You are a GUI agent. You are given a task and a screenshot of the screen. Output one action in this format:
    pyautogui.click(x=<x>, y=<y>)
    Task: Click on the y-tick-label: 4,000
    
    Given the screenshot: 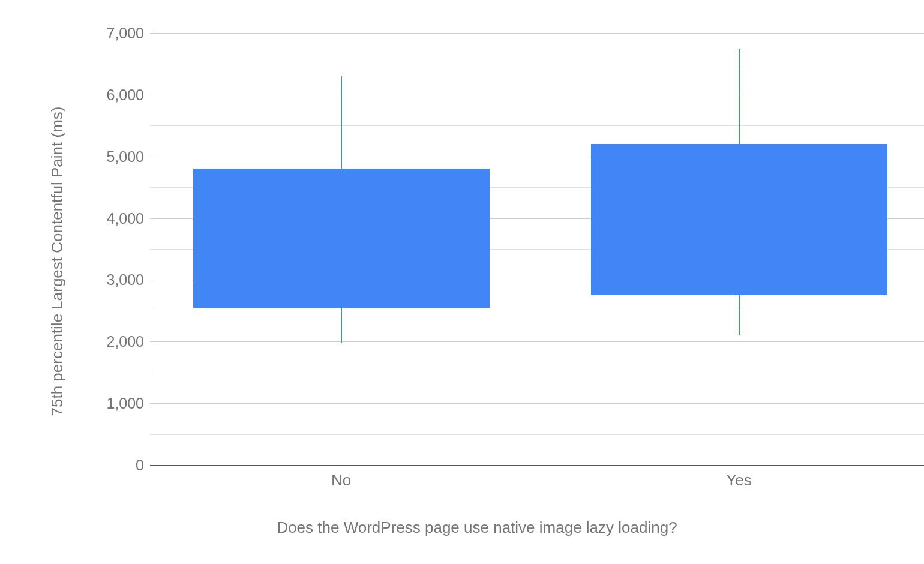 What is the action you would take?
    pyautogui.click(x=114, y=218)
    